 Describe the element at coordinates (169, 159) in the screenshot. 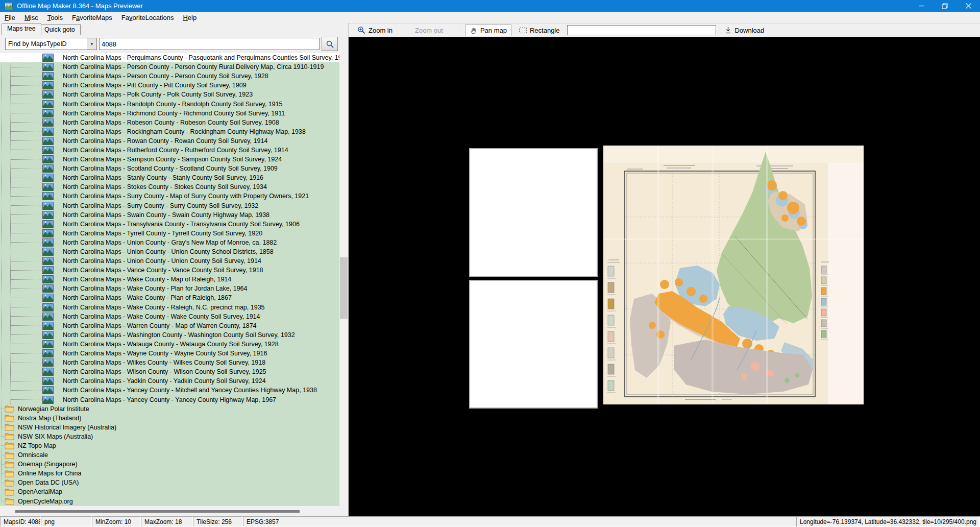

I see `tree-item-map: North Carolina Maps - Sampson County - S…` at that location.